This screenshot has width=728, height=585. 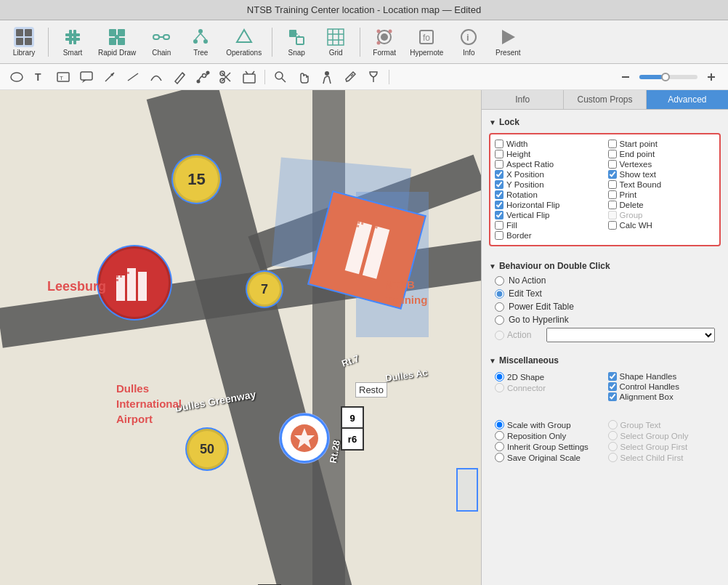 What do you see at coordinates (651, 77) in the screenshot?
I see `zoom-slider-fill` at bounding box center [651, 77].